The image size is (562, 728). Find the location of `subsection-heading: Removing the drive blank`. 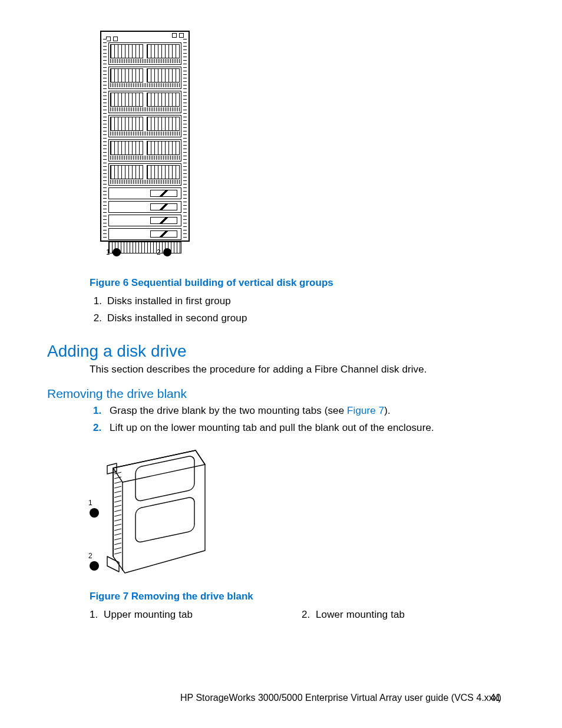

subsection-heading: Removing the drive blank is located at coordinates (283, 394).